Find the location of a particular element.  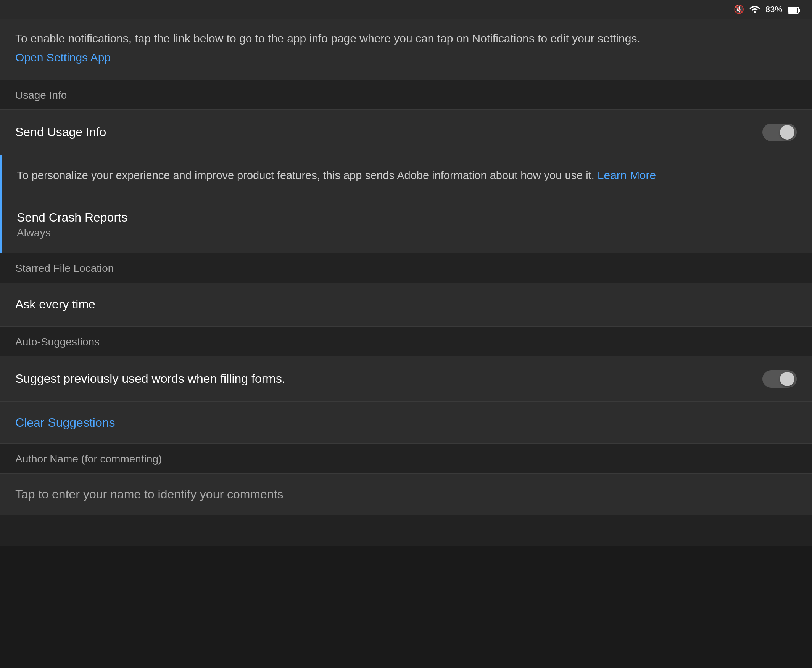

send-crash-reports-subtitle: Always is located at coordinates (407, 233).